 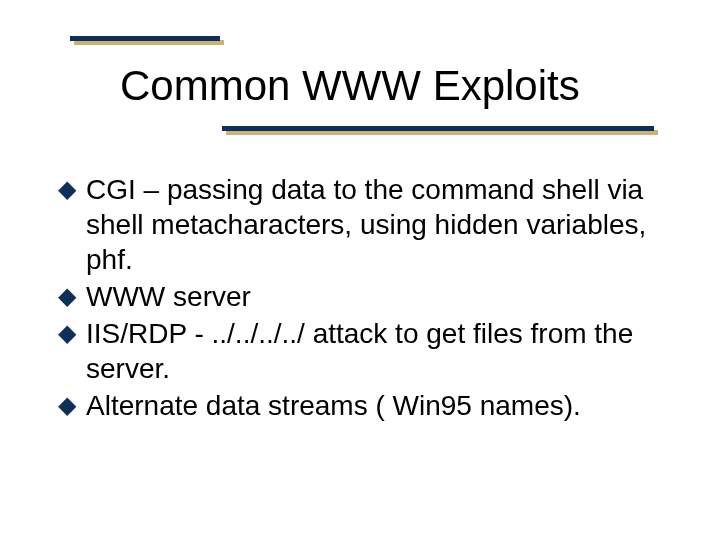 I want to click on top-rule-bar, so click(x=145, y=38).